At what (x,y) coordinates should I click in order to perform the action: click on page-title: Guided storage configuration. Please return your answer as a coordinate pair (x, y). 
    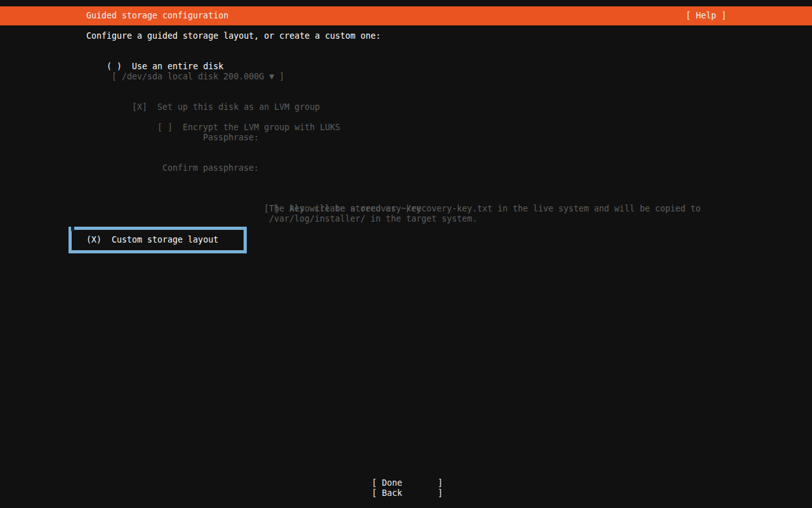
    Looking at the image, I should click on (157, 16).